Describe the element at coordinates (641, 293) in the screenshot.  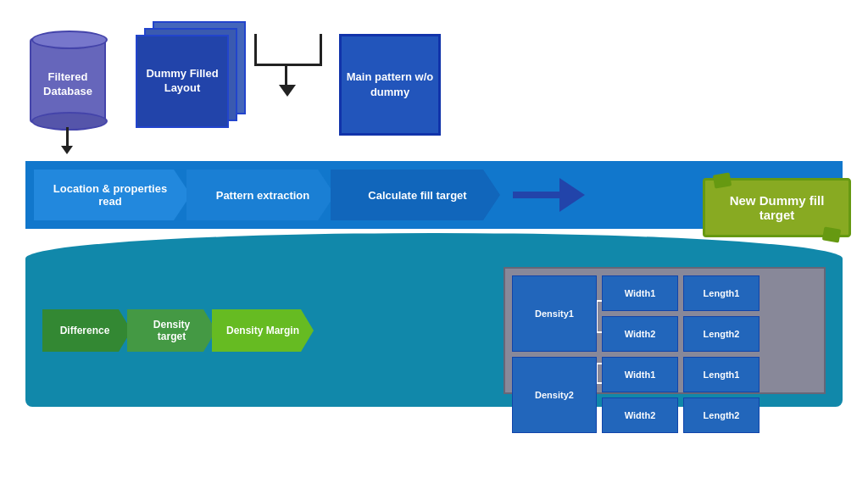
I see `width1-top-label: Width1` at that location.